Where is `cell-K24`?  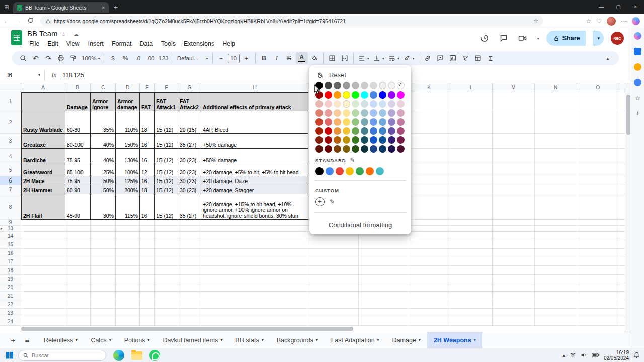 cell-K24 is located at coordinates (429, 322).